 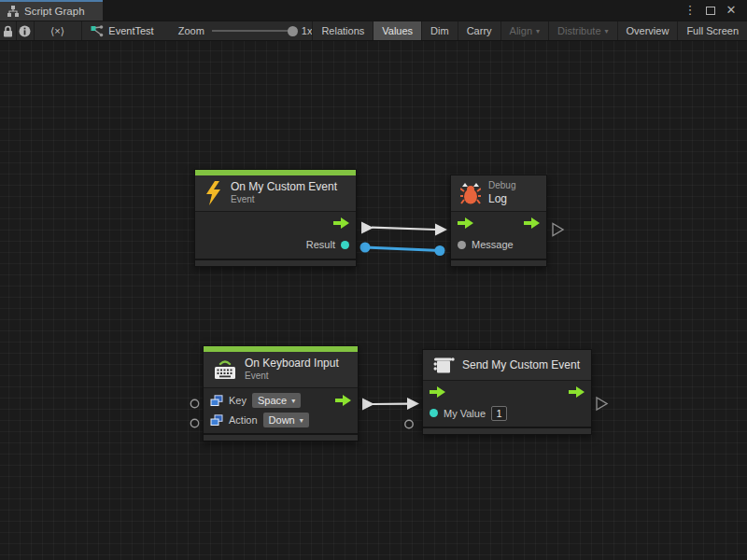 What do you see at coordinates (13, 11) in the screenshot?
I see `graph-icon` at bounding box center [13, 11].